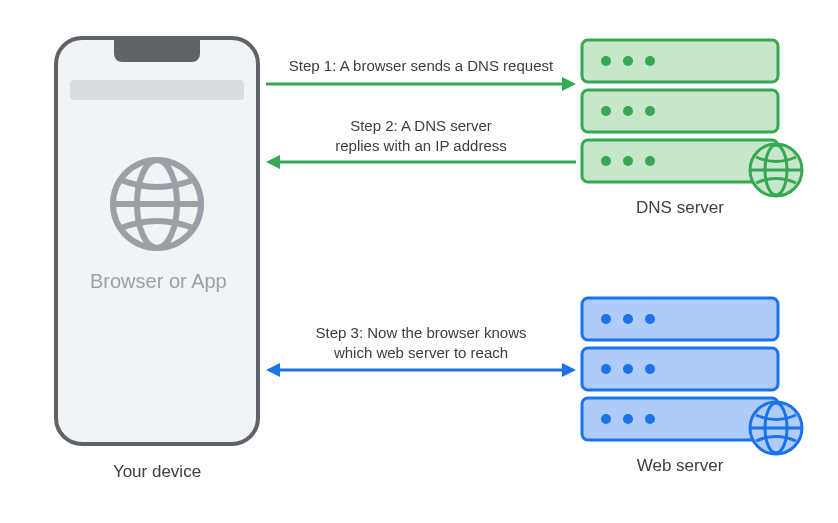 Image resolution: width=838 pixels, height=523 pixels. Describe the element at coordinates (776, 170) in the screenshot. I see `dns-globe-icon` at that location.